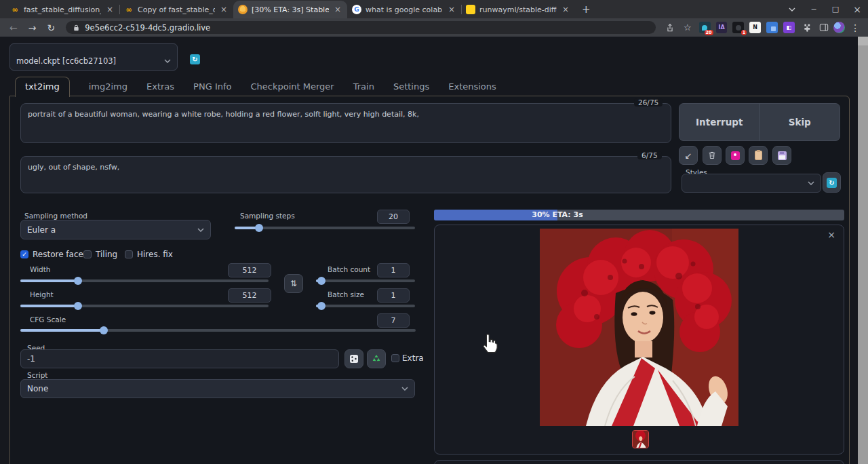 Image resolution: width=868 pixels, height=464 pixels. Describe the element at coordinates (256, 87) in the screenshot. I see `app-nav-tabs: txt2img img2img Extras PNG Info Checkpoi…` at that location.